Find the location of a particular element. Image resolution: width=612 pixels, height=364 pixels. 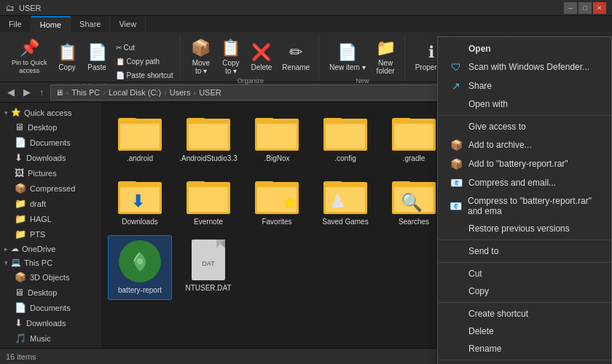

ctx-add-rar: 📦 Add to "battery-report.rar" is located at coordinates (525, 164).